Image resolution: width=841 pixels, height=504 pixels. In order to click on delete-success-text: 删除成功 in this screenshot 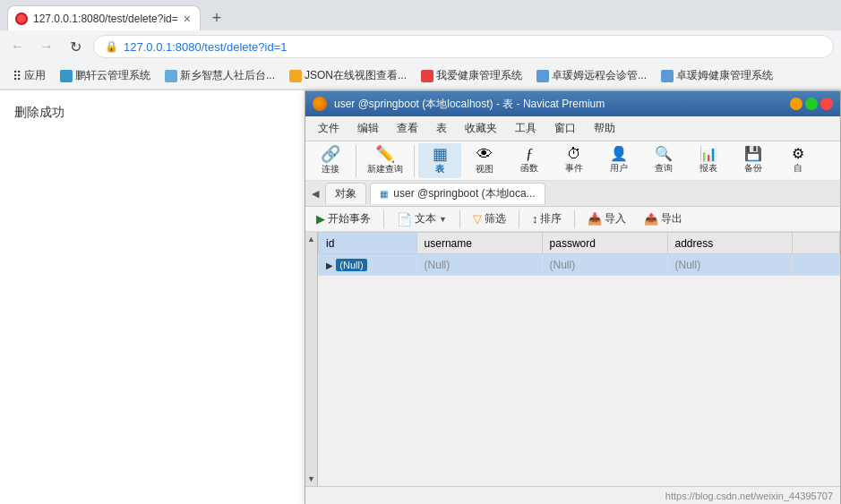, I will do `click(152, 113)`.